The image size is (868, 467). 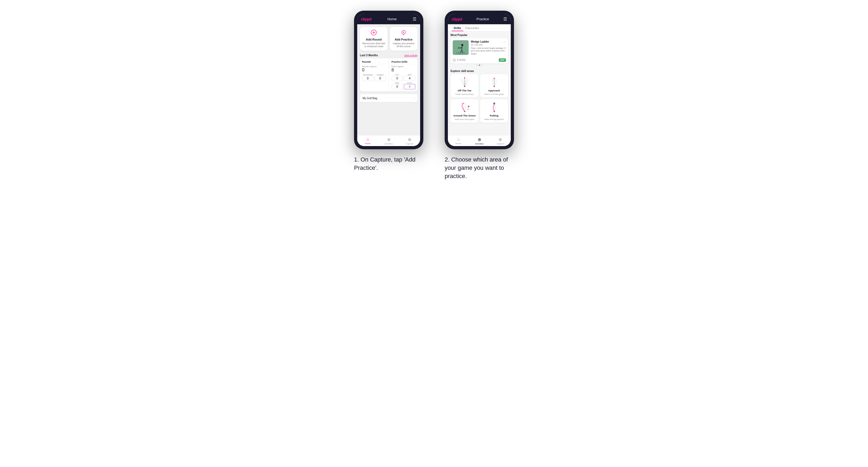 What do you see at coordinates (389, 38) in the screenshot?
I see `cards-row: Add Round Record your shots fast or enha…` at bounding box center [389, 38].